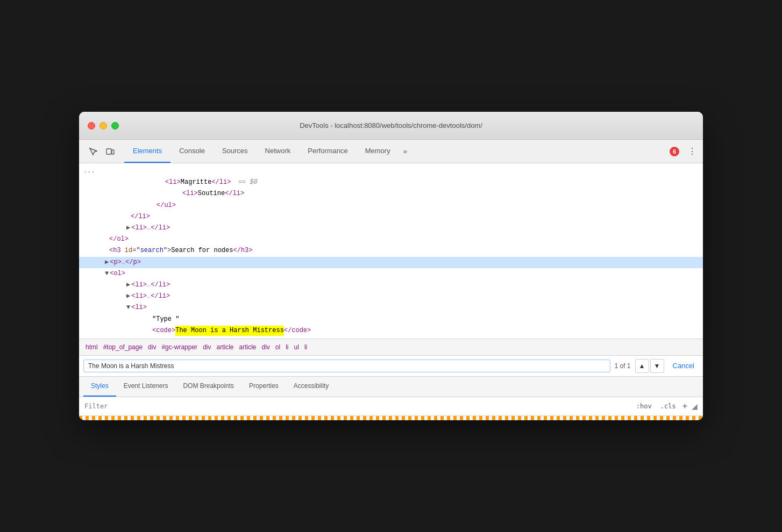  Describe the element at coordinates (391, 126) in the screenshot. I see `titlebar: DevTools - localhost:8080/web/tools/chro…` at that location.